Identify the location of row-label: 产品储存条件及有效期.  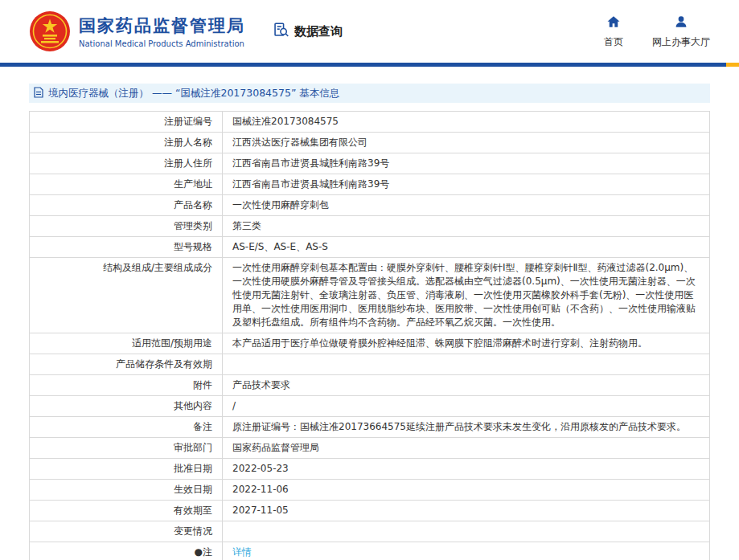
(126, 365).